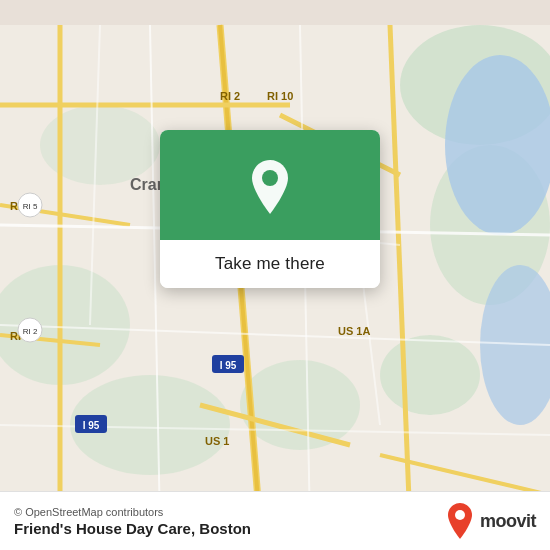 This screenshot has height=550, width=550. Describe the element at coordinates (132, 522) in the screenshot. I see `bottom-left-info: © OpenStreetMap contributors Friend's Ho…` at that location.